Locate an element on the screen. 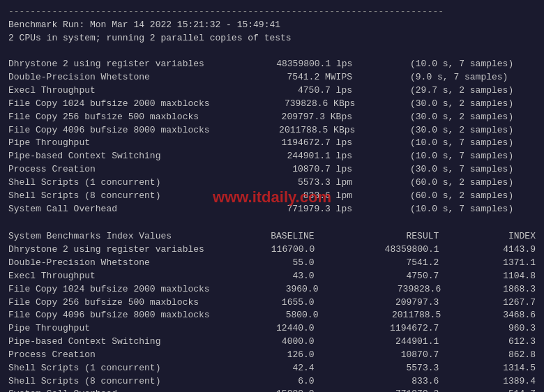 The width and height of the screenshot is (544, 392). bench-detail: (9.0 s, 7 samples) is located at coordinates (473, 78).